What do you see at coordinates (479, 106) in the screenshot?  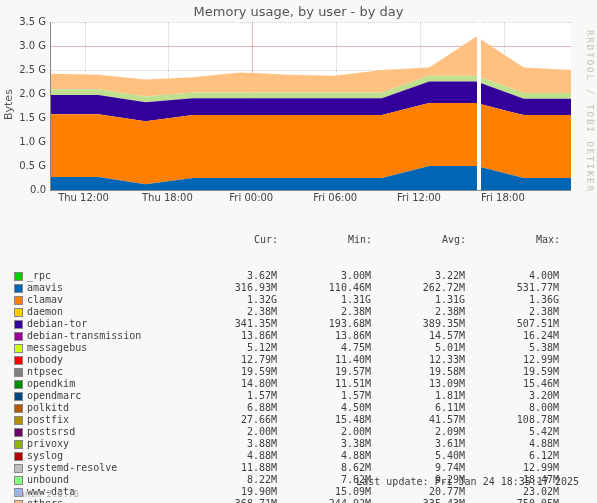 I see `data-gap` at bounding box center [479, 106].